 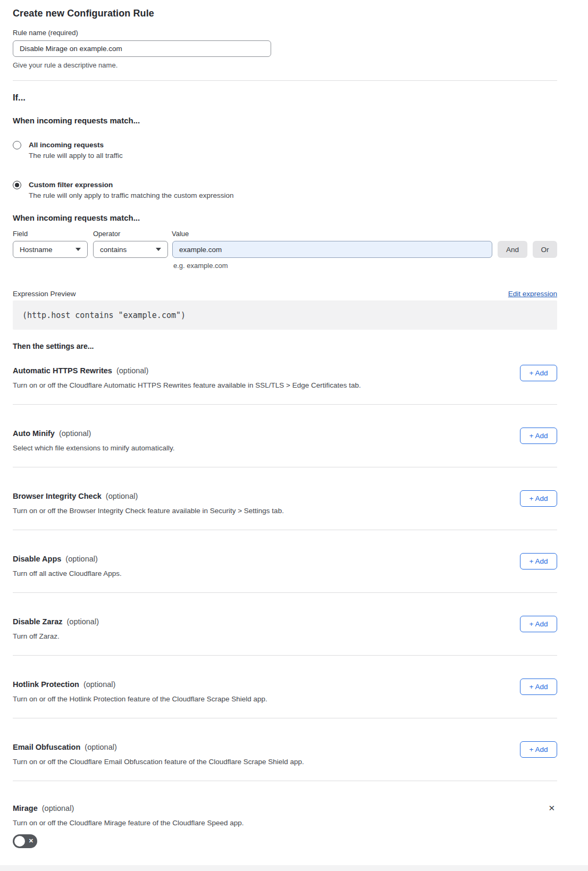 I want to click on setting-description: Select which file extensions to minify a…, so click(x=260, y=448).